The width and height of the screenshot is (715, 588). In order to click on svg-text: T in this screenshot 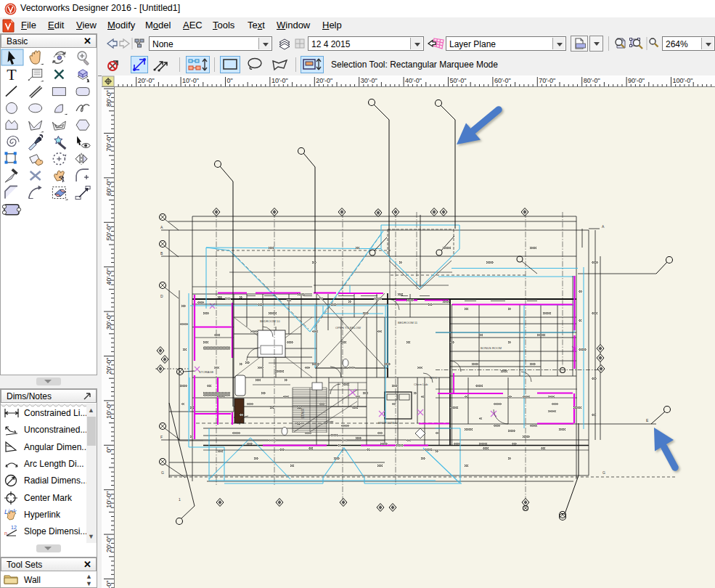, I will do `click(12, 74)`.